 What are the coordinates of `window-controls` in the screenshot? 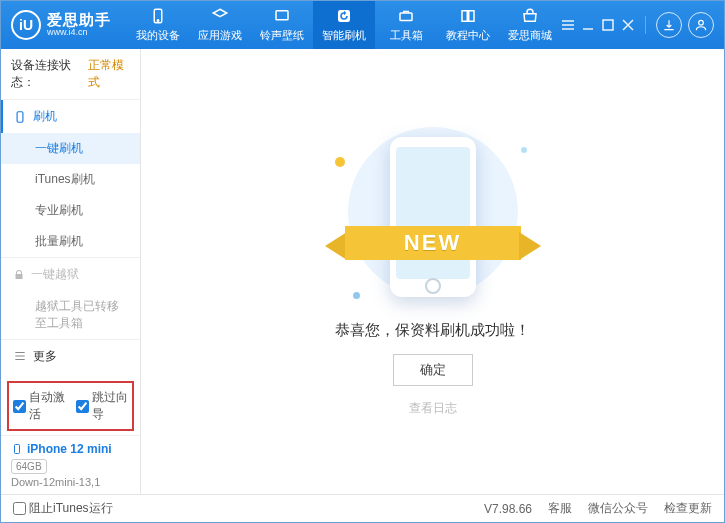 It's located at (642, 25).